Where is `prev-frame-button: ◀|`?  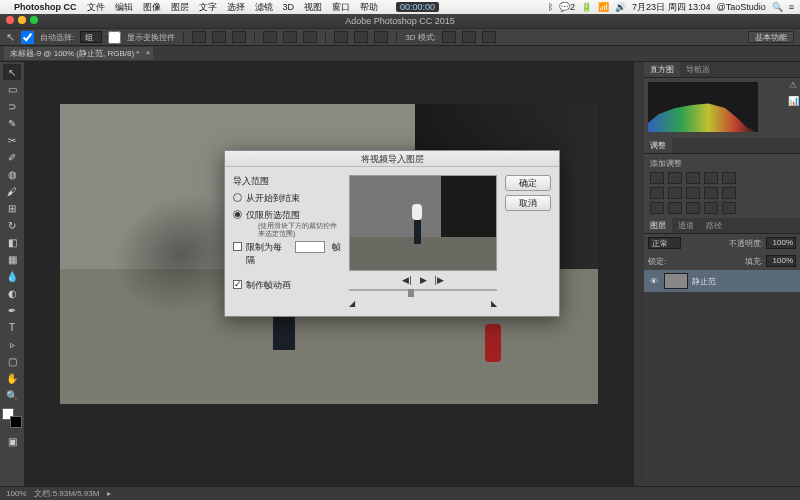 prev-frame-button: ◀| is located at coordinates (406, 280).